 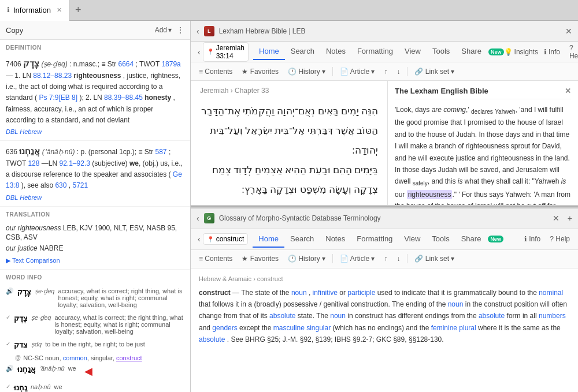 I want to click on tab-search-top: Search, so click(x=303, y=52).